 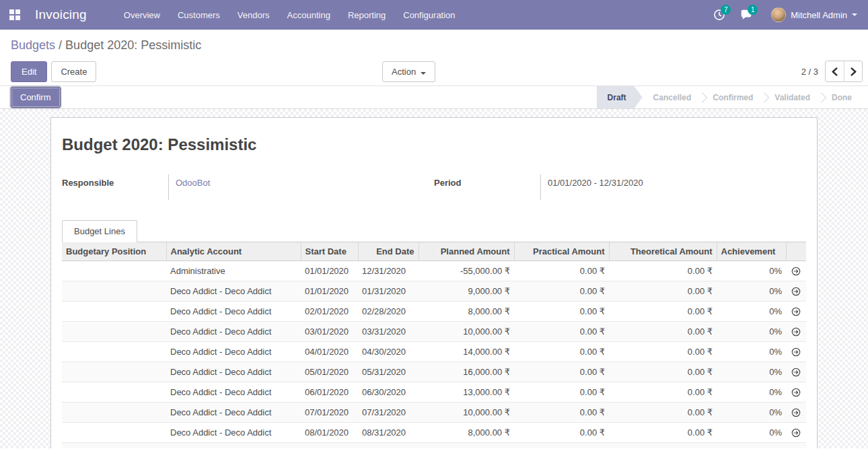 What do you see at coordinates (466, 392) in the screenshot?
I see `cell-planned-amount: 13,000.00 ₹` at bounding box center [466, 392].